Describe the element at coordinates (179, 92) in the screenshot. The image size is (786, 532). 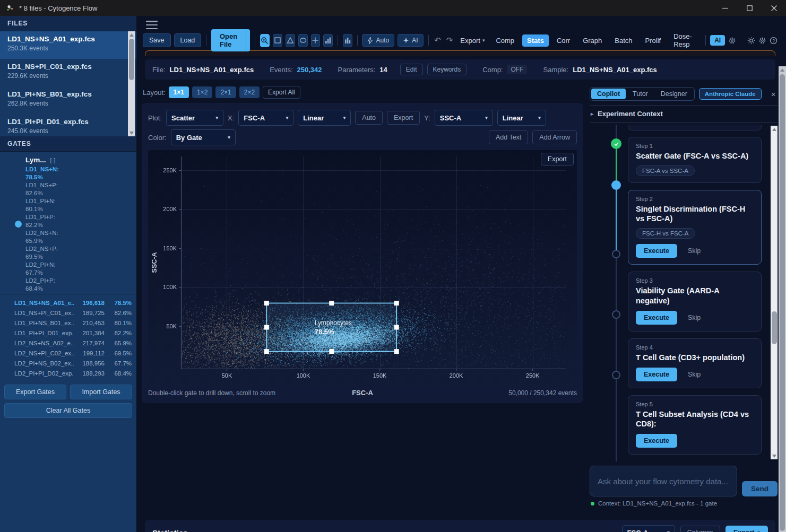
I see `layout-1x1-button: 1×1` at that location.